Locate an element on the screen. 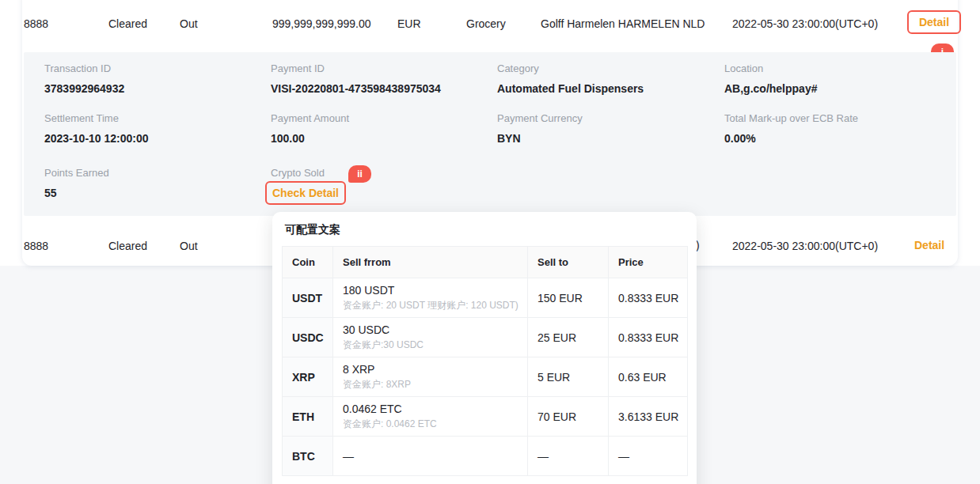 The image size is (980, 484). sell-from-main: 30 USDC is located at coordinates (366, 330).